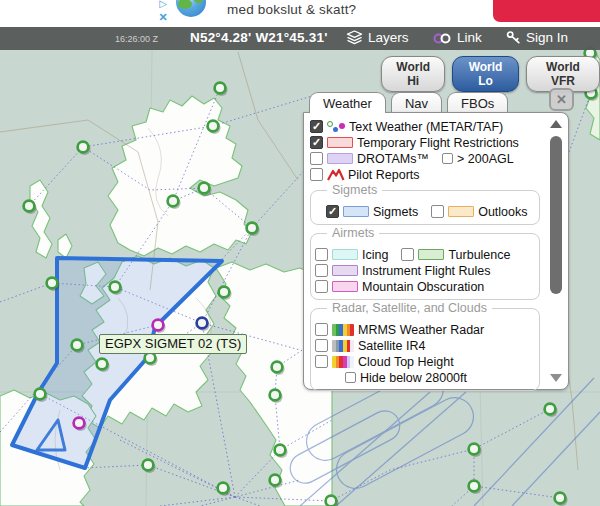  Describe the element at coordinates (426, 158) in the screenshot. I see `layer-row-drotams: DROTAMs™ > 200AGL` at that location.